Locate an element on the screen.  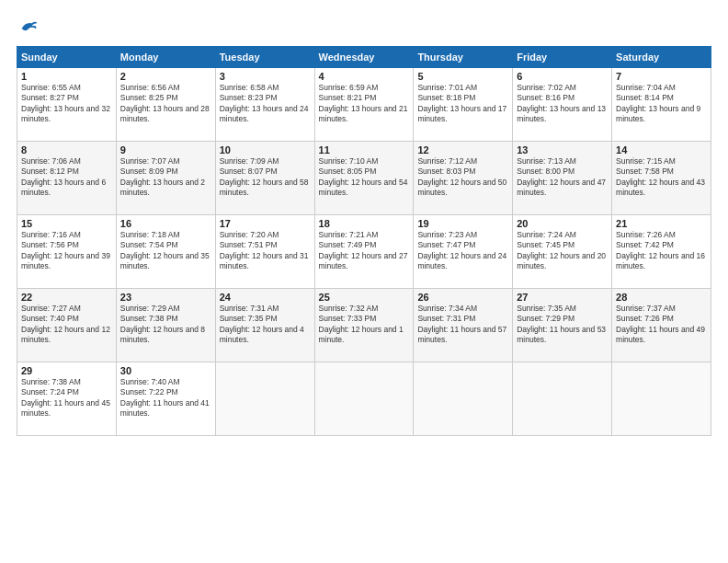
day-number: 21 is located at coordinates (662, 224).